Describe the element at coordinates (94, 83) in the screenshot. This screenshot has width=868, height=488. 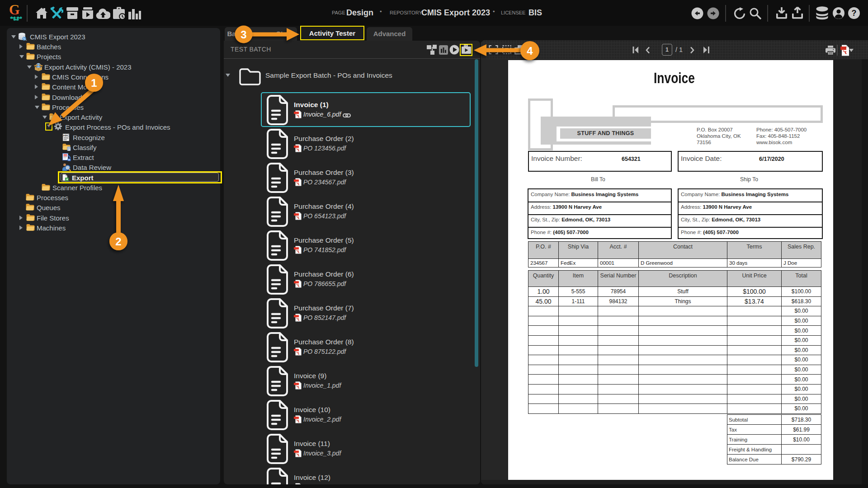
I see `svg-text: 1` at that location.